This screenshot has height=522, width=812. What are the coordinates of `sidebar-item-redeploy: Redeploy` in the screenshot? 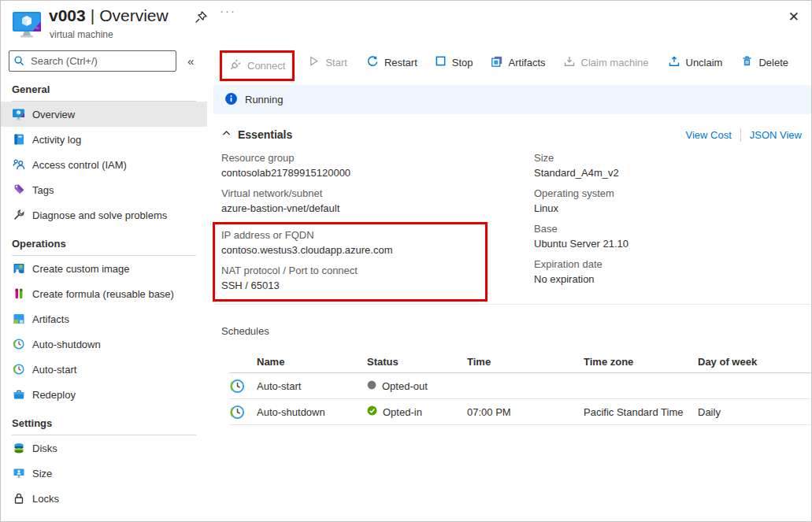 It's located at (104, 394).